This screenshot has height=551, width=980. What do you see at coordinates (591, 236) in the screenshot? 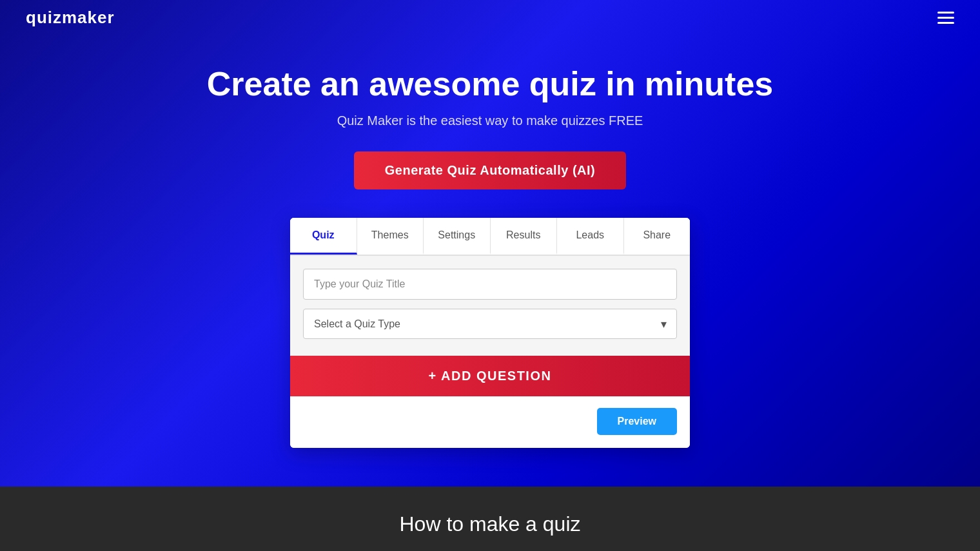
I see `tab-leads: Leads` at bounding box center [591, 236].